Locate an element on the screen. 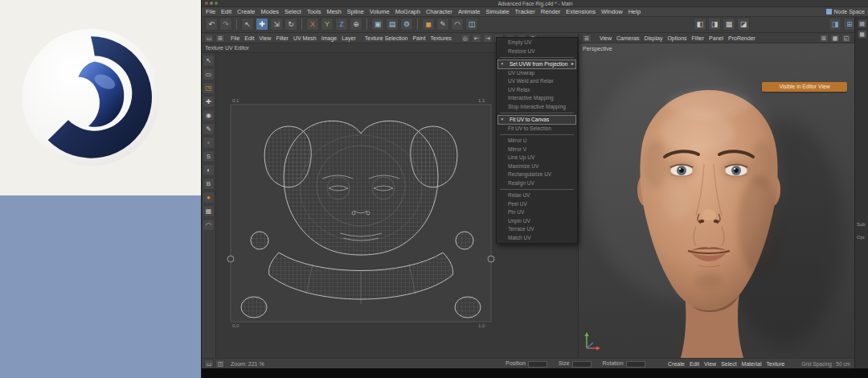 The image size is (868, 378). align-right-icon: ⇥ is located at coordinates (488, 39).